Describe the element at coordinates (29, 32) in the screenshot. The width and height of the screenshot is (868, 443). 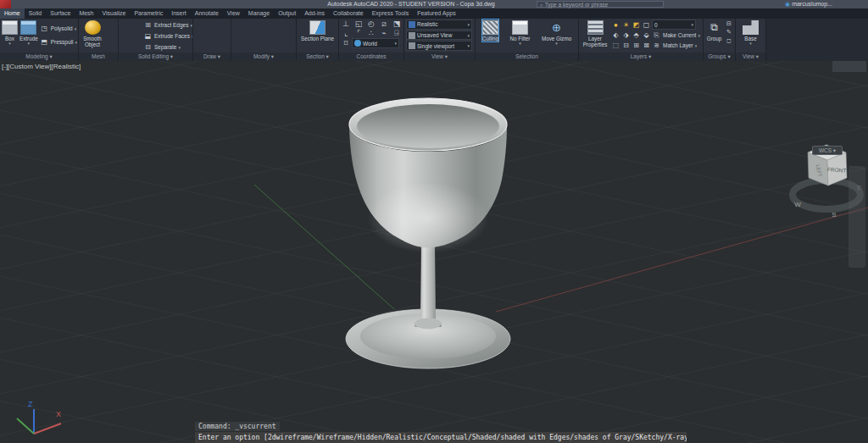
I see `extrude-button: Extrude` at that location.